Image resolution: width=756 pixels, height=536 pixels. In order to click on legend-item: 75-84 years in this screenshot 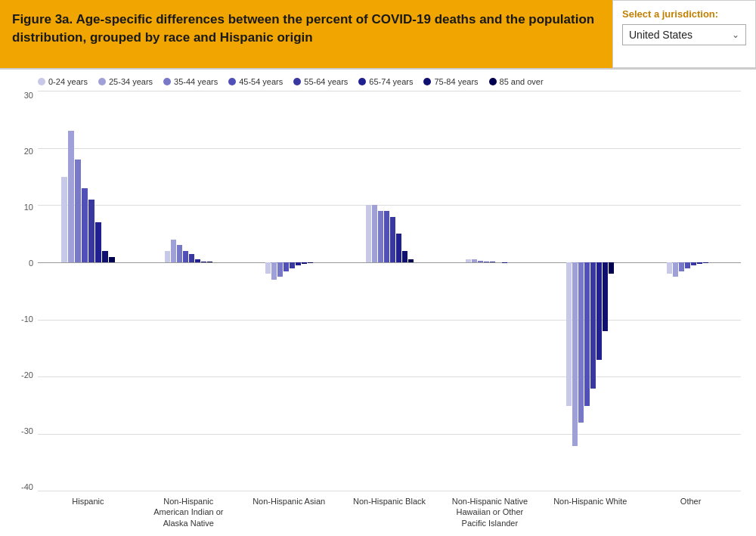, I will do `click(451, 82)`.